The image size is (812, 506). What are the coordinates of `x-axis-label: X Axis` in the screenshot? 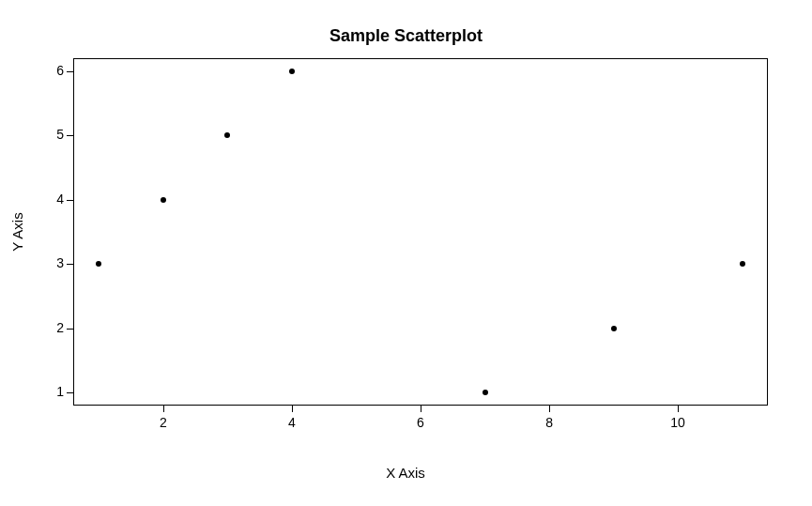 It's located at (406, 473).